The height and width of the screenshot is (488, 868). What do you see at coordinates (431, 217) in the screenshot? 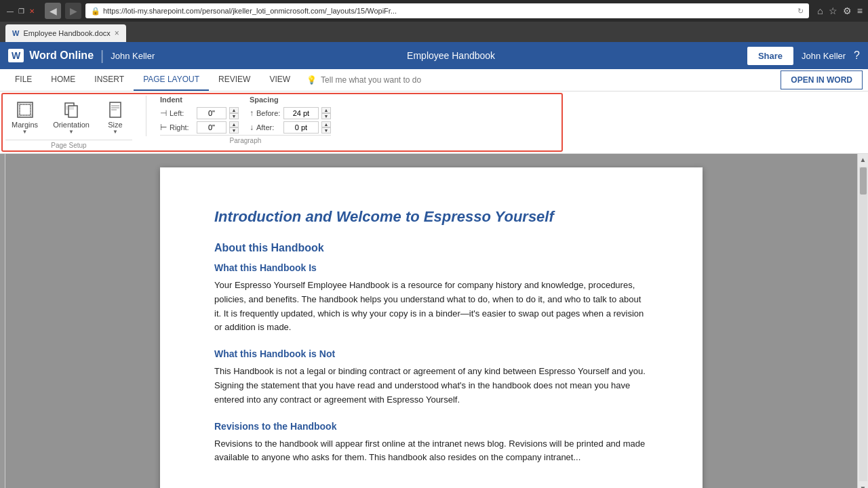
I see `document-main-heading: Introduction and Welcome to Espresso You…` at bounding box center [431, 217].